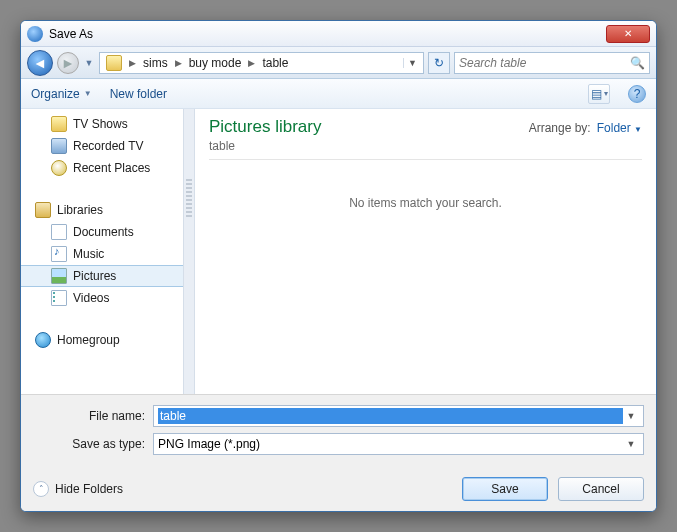  Describe the element at coordinates (265, 127) in the screenshot. I see `library-title: Pictures library` at that location.